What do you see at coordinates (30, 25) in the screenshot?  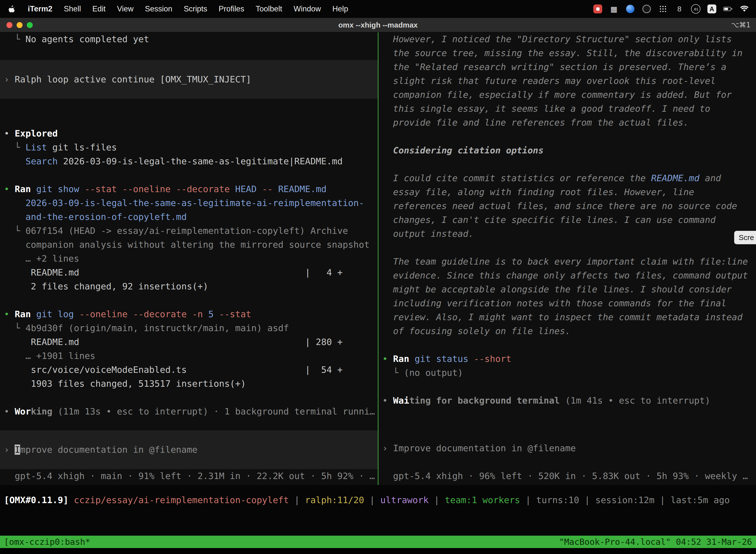 I see `zoom-window-button` at bounding box center [30, 25].